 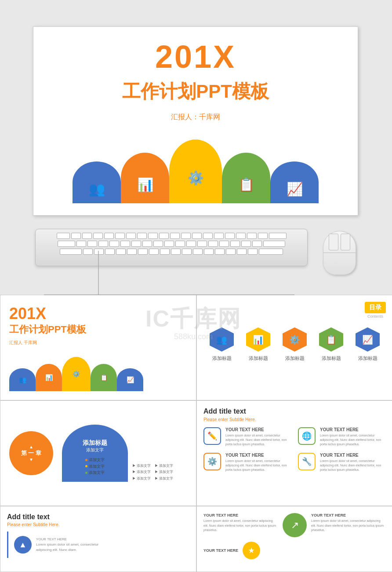 What do you see at coordinates (294, 348) in the screenshot?
I see `sub-slide-toc: 目录 Contents 👥 添加标题 📊 添加标题 ⚙️ 添加标题 📋 添加标题` at bounding box center [294, 348].